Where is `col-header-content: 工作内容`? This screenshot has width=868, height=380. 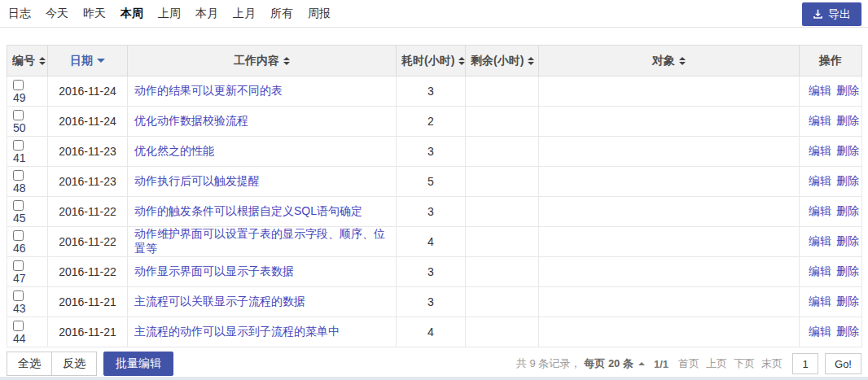 col-header-content: 工作内容 is located at coordinates (262, 61).